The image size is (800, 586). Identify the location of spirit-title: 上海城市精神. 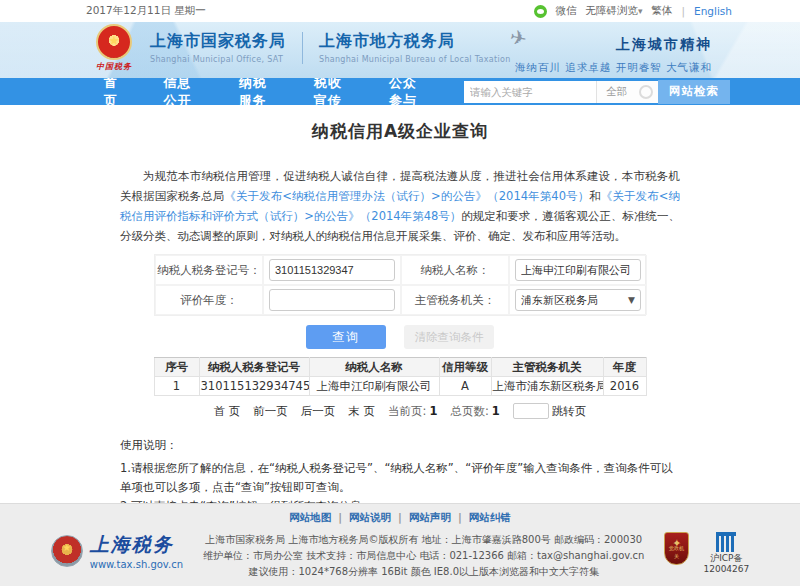
(614, 45).